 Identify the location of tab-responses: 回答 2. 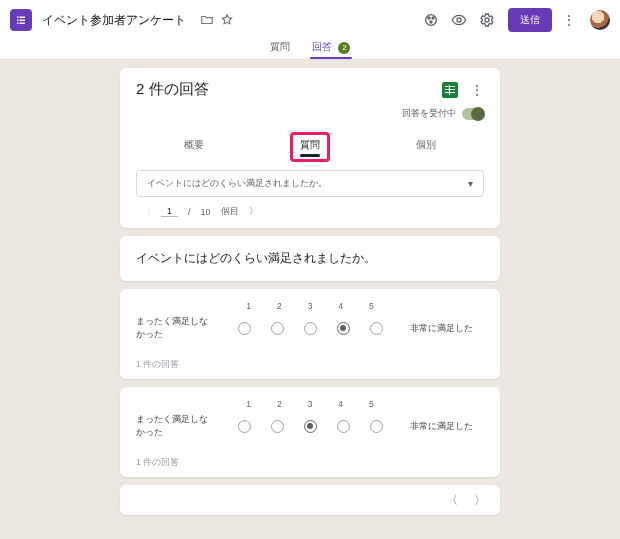
(332, 50).